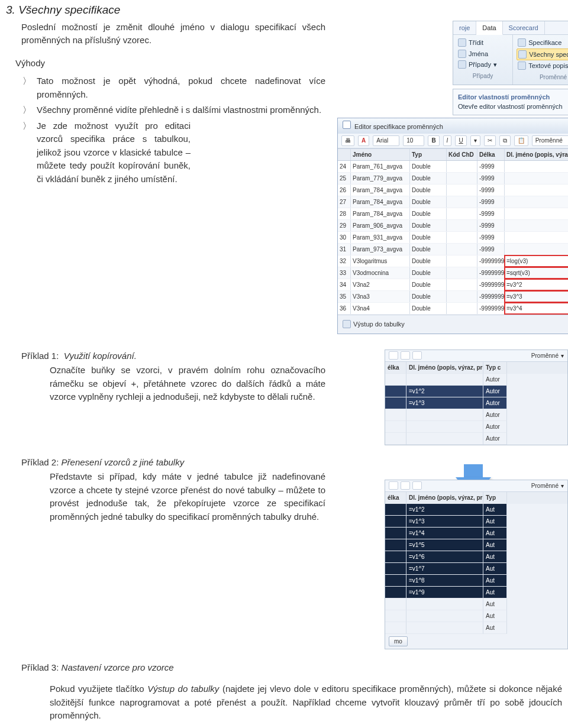 This screenshot has width=568, height=728. Describe the element at coordinates (433, 141) in the screenshot. I see `bold-icon: B` at that location.